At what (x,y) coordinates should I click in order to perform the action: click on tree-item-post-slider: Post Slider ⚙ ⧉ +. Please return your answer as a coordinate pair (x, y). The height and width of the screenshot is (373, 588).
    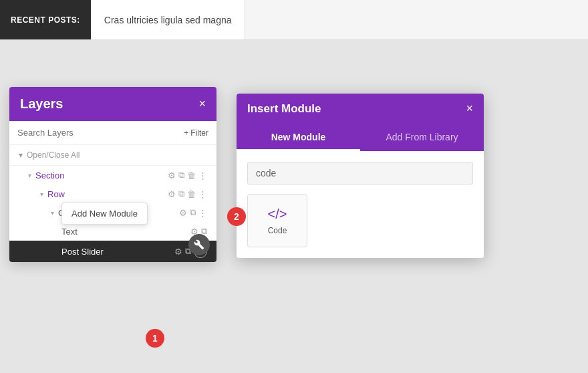
    Looking at the image, I should click on (113, 251).